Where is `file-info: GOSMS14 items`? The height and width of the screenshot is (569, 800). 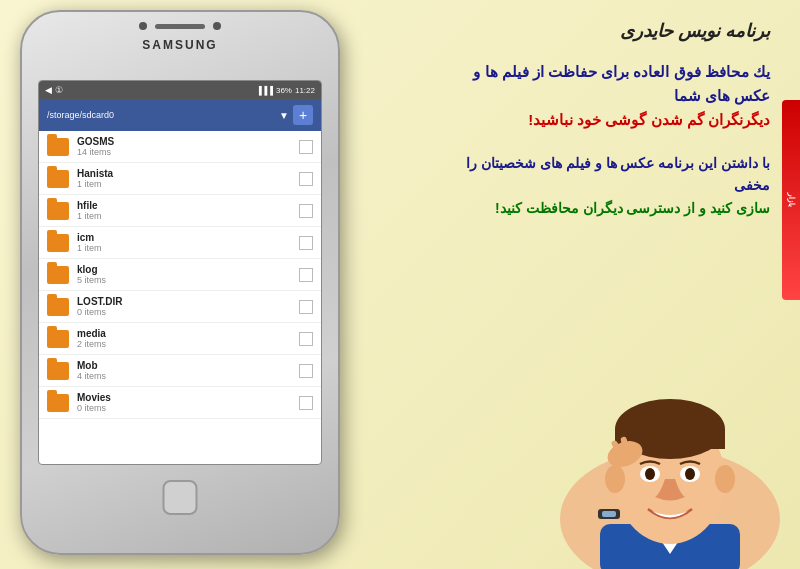 file-info: GOSMS14 items is located at coordinates (184, 146).